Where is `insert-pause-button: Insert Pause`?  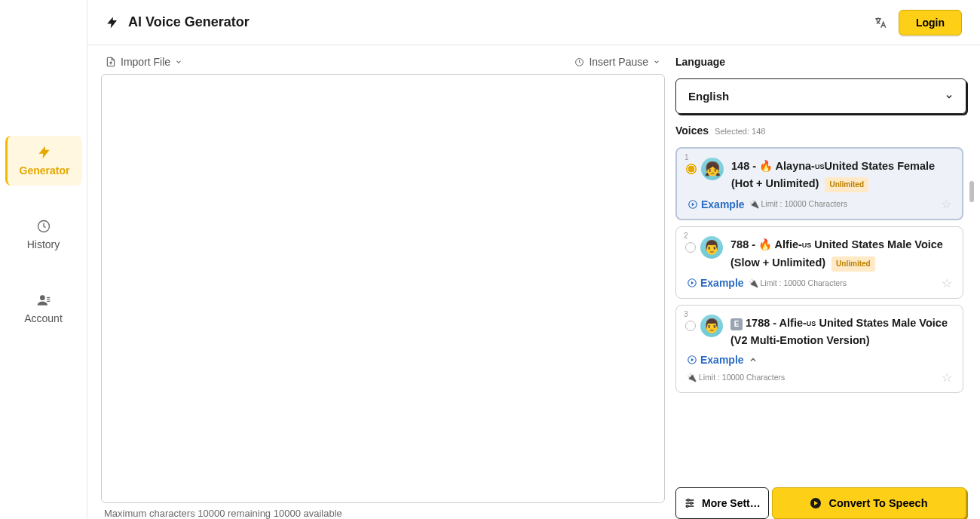 insert-pause-button: Insert Pause is located at coordinates (617, 62).